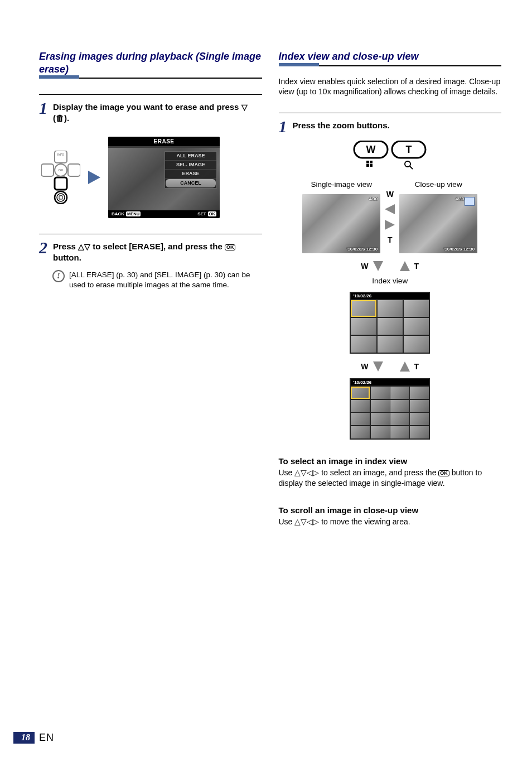  Describe the element at coordinates (166, 280) in the screenshot. I see `note-text: [ALL ERASE] (p. 30) and [SEL. IMAGE] (p.…` at that location.